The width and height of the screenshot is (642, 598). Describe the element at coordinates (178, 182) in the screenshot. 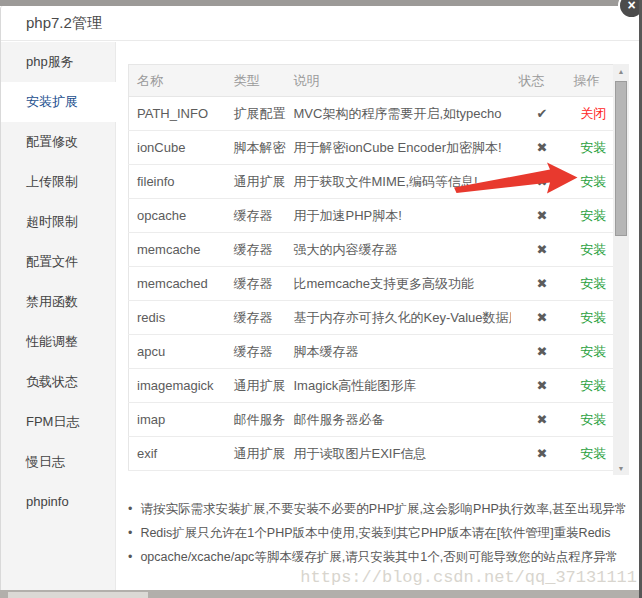

I see `ext-name: fileinfo` at that location.